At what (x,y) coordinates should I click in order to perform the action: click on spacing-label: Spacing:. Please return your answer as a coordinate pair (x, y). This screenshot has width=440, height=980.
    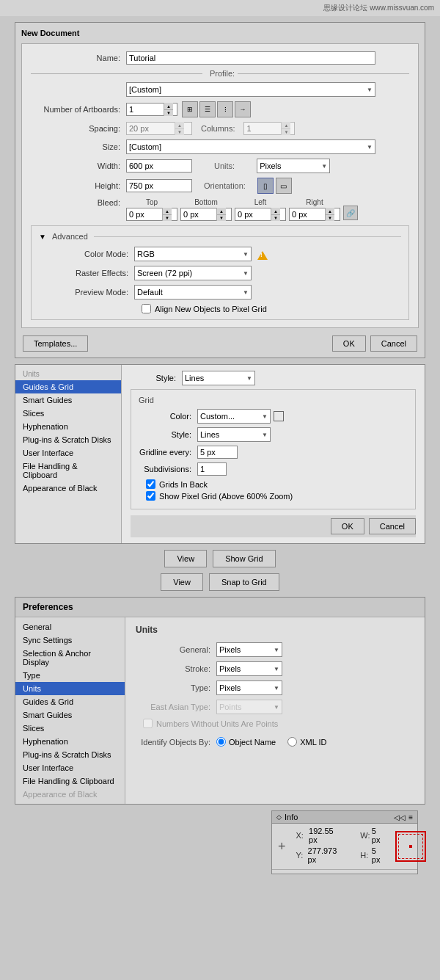
    Looking at the image, I should click on (78, 128).